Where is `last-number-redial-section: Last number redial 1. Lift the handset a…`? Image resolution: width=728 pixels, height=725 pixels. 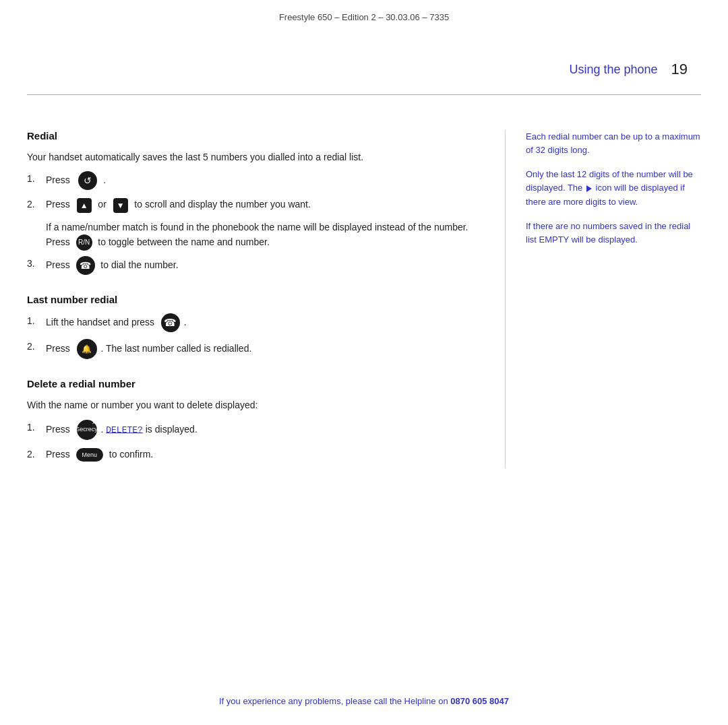
last-number-redial-section: Last number redial 1. Lift the handset a… is located at coordinates (256, 326).